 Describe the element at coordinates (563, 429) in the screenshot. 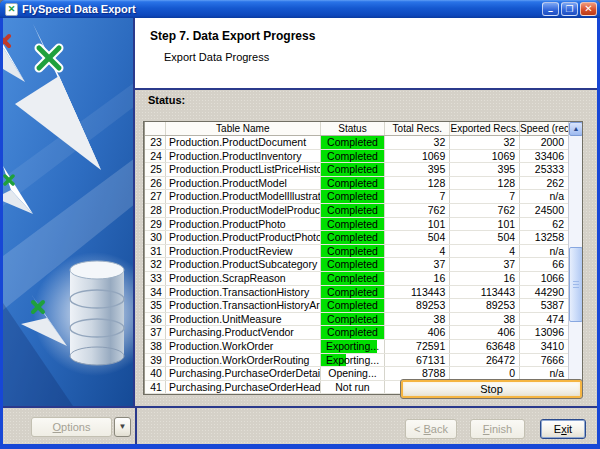

I see `exit-button: Exit` at that location.